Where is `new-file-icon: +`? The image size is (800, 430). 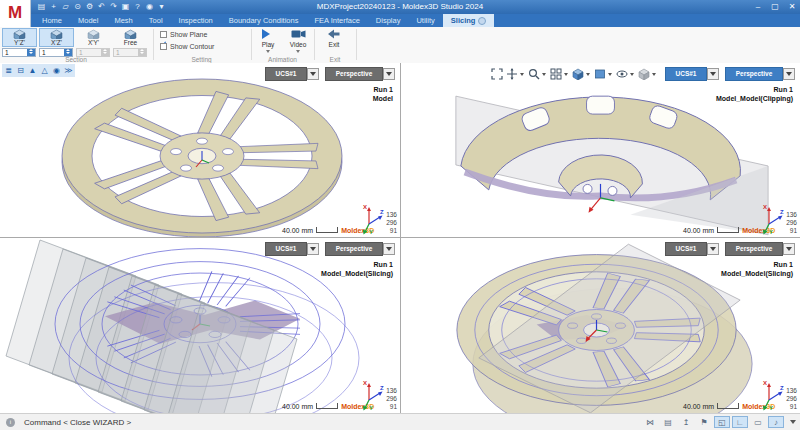 new-file-icon: + is located at coordinates (54, 7).